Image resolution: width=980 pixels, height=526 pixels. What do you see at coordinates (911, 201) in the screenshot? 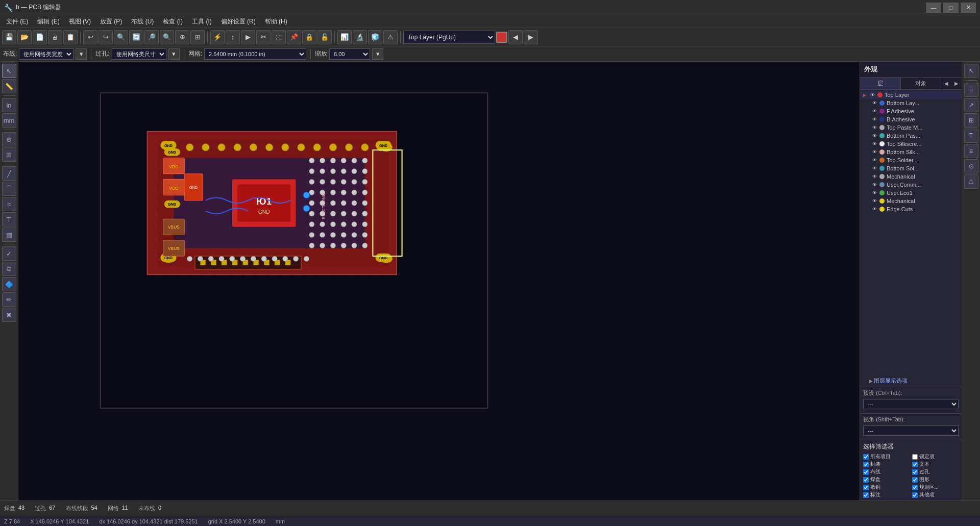
I see `layer-item-13: 👁Mechanical` at bounding box center [911, 201].